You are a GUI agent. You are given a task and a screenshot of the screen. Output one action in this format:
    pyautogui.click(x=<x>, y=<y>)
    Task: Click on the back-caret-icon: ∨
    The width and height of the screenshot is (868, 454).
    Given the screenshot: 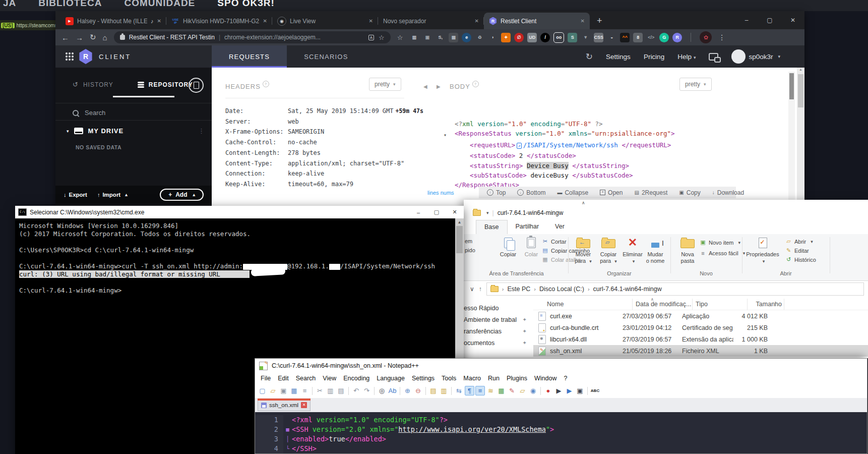 What is the action you would take?
    pyautogui.click(x=472, y=289)
    